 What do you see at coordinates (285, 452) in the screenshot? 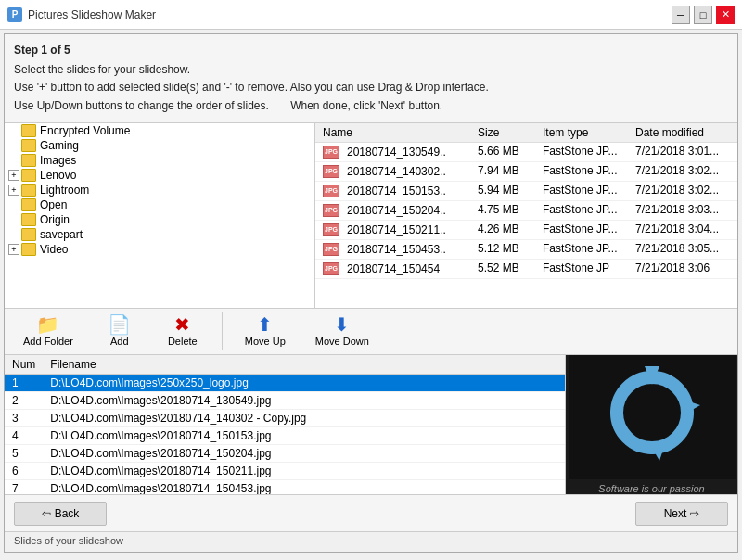
I see `table-row: 5D:\LO4D.com\Images\20180714_150204.jpg` at bounding box center [285, 452].